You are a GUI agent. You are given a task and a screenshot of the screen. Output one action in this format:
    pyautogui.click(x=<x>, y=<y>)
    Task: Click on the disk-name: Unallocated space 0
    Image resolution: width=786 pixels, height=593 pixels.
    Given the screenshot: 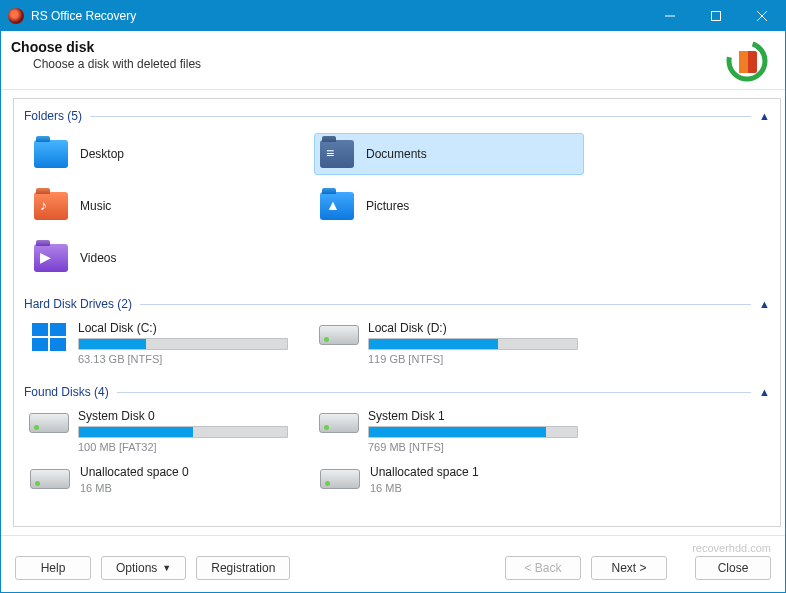 What is the action you would take?
    pyautogui.click(x=184, y=472)
    